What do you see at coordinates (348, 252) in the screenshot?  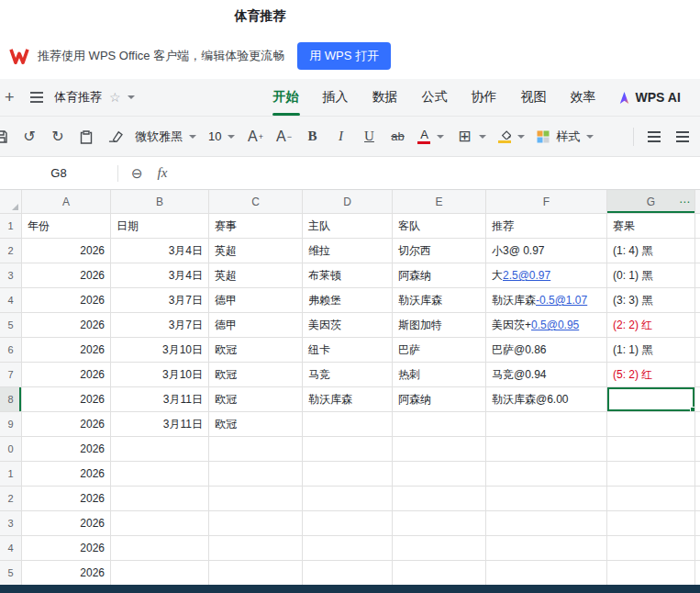 I see `grid-cell: 维拉` at bounding box center [348, 252].